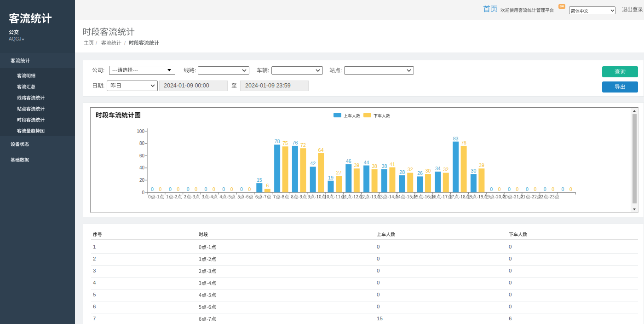 This screenshot has width=644, height=324. What do you see at coordinates (141, 132) in the screenshot?
I see `svg-text: 100` at bounding box center [141, 132].